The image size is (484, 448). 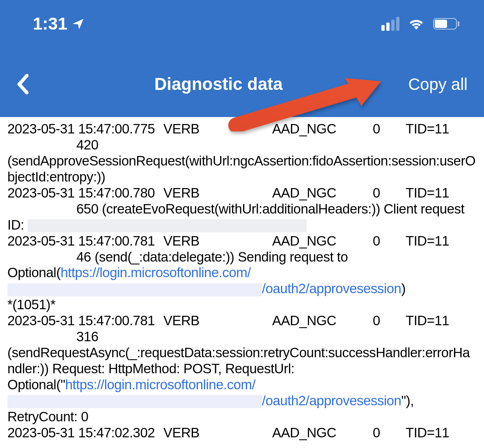 I want to click on log-timestamp: 2023-05-31 15:47:02.302, so click(x=85, y=433).